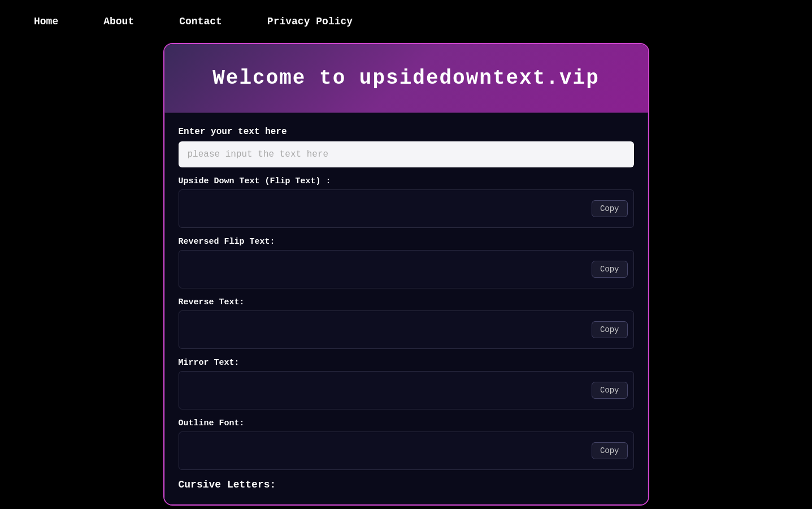  I want to click on output-label-upside-down: Upside Down Text (Flip Text) :, so click(406, 181).